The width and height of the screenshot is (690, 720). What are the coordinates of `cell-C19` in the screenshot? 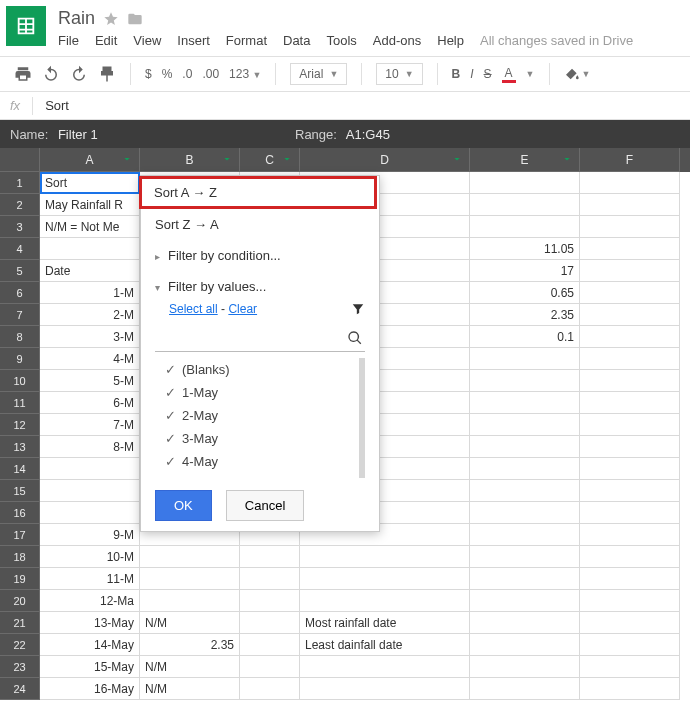 It's located at (270, 579).